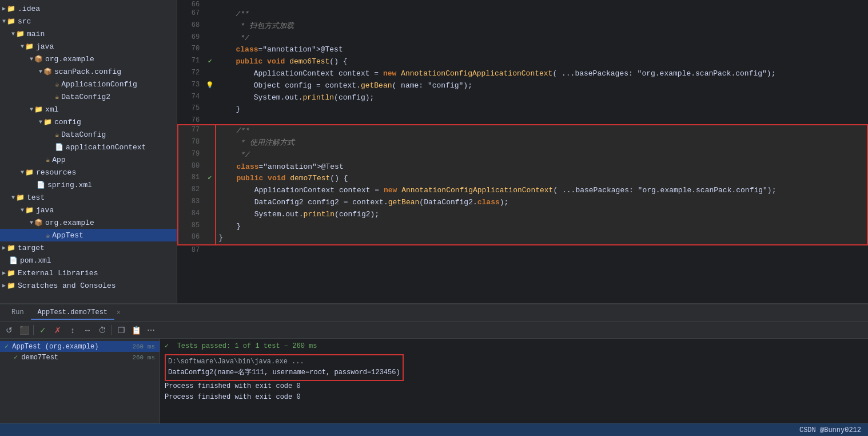 This screenshot has height=436, width=868. Describe the element at coordinates (80, 381) in the screenshot. I see `test-tree: ✓AppTest (org.example)260 ms✓demo7Test26…` at that location.